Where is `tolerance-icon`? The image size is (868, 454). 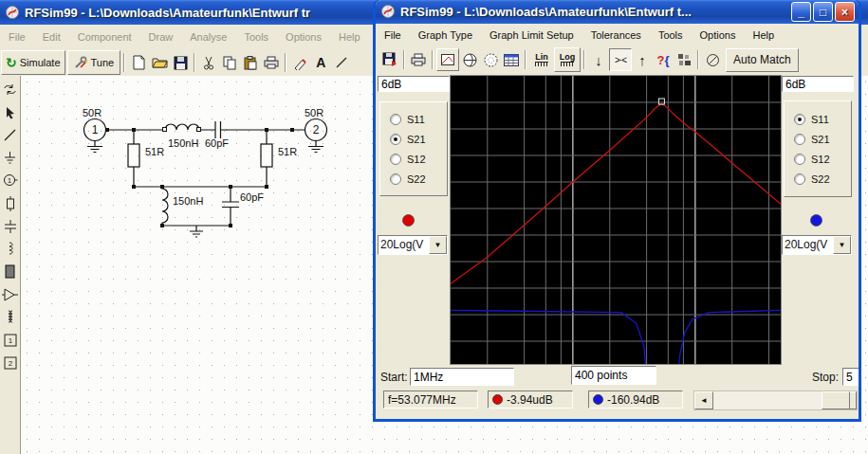
tolerance-icon is located at coordinates (684, 60).